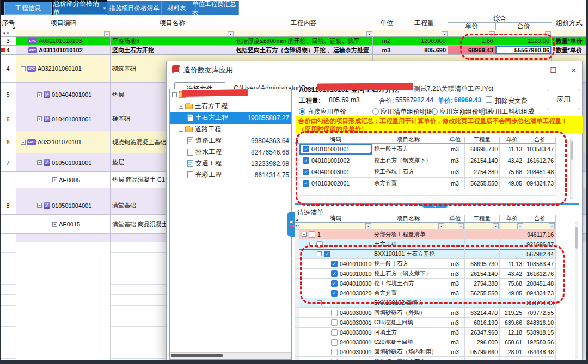 This screenshot has width=588, height=364. What do you see at coordinates (231, 140) in the screenshot?
I see `tree-item-道路工程: 道路工程99804363.64` at bounding box center [231, 140].